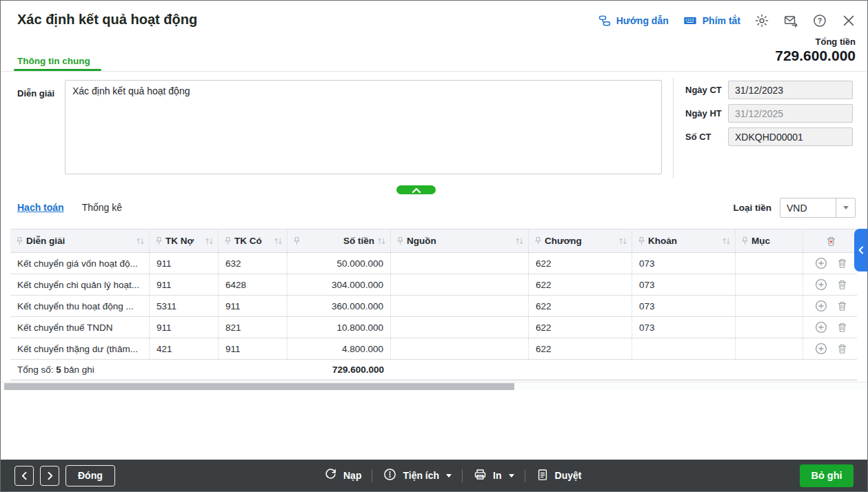 The width and height of the screenshot is (868, 492). Describe the element at coordinates (339, 349) in the screenshot. I see `cell-r4-c3: 4.800.000` at that location.